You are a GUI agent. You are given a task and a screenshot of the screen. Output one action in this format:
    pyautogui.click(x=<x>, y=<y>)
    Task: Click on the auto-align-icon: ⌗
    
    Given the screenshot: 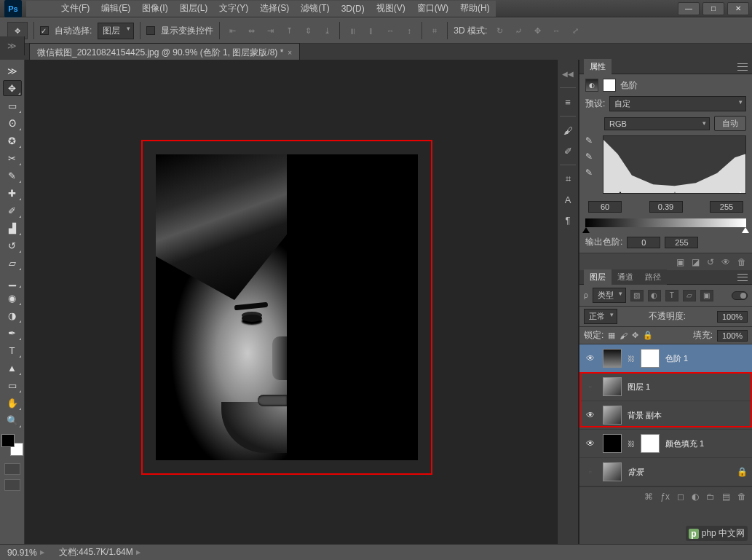 What is the action you would take?
    pyautogui.click(x=435, y=31)
    